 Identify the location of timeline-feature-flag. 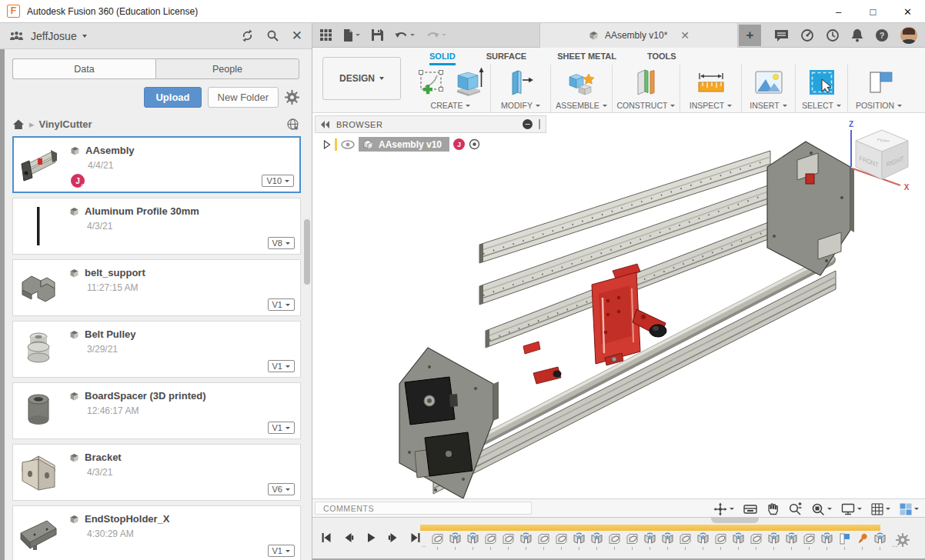
(845, 541).